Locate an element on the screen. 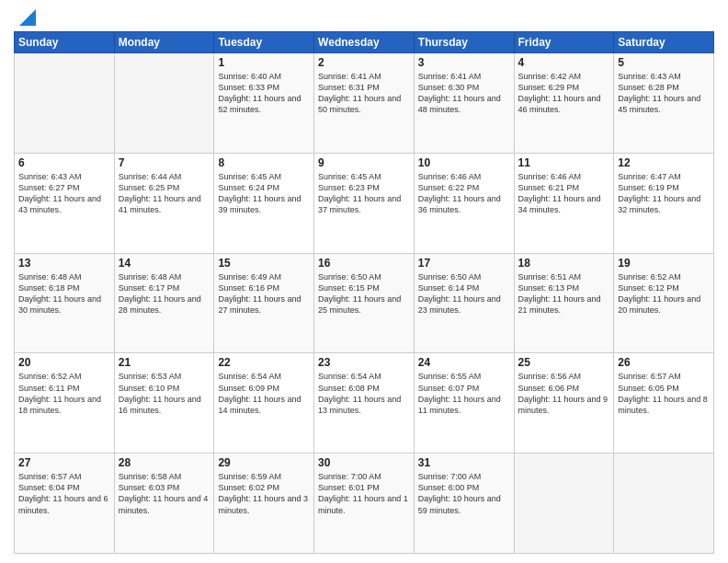 This screenshot has height=563, width=728. day-number: 2 is located at coordinates (364, 63).